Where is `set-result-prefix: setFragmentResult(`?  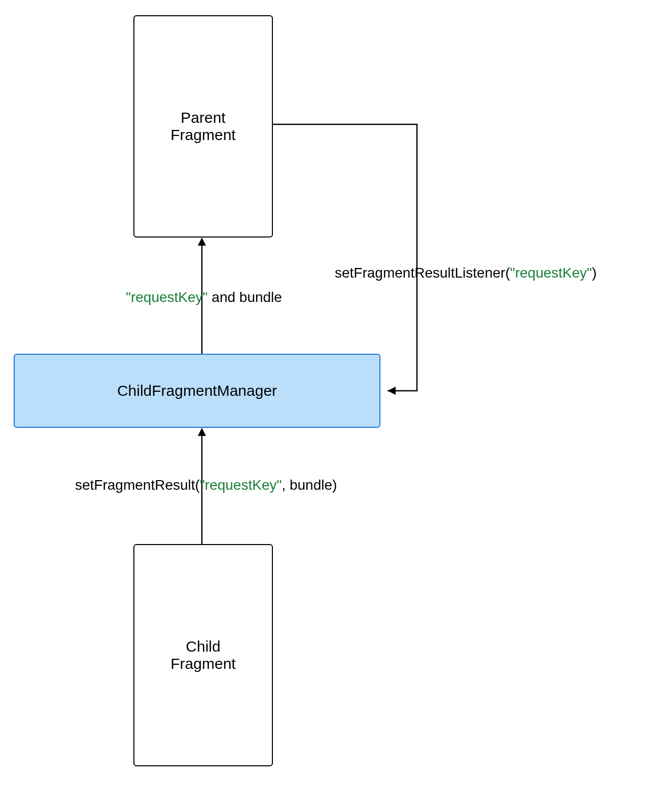 set-result-prefix: setFragmentResult( is located at coordinates (137, 485).